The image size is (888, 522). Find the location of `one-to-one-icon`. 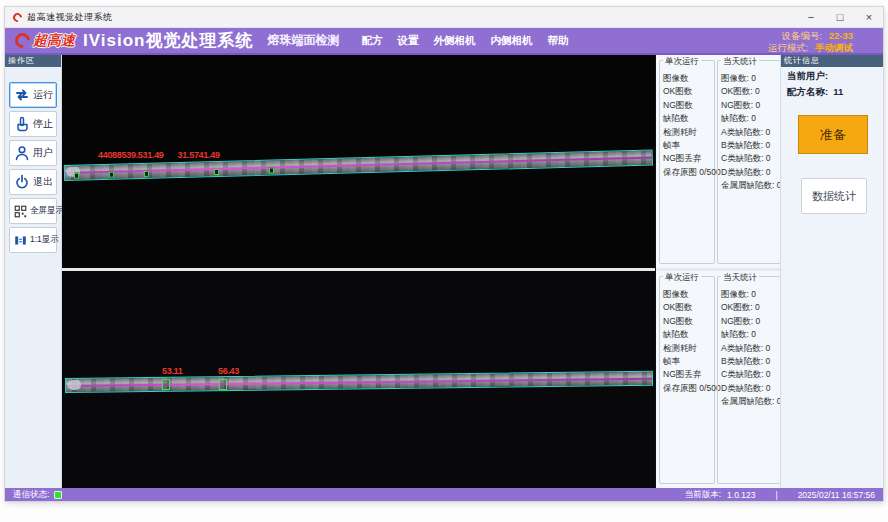

one-to-one-icon is located at coordinates (20, 240).